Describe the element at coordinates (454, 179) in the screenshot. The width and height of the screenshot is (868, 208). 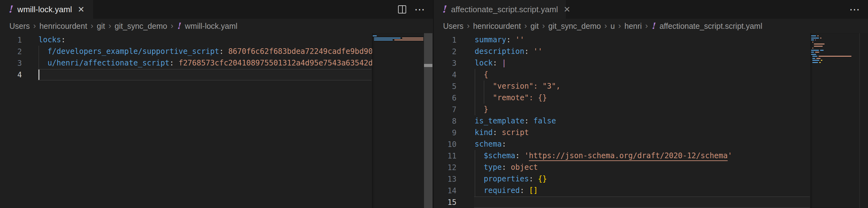
I see `line-number: 13` at that location.